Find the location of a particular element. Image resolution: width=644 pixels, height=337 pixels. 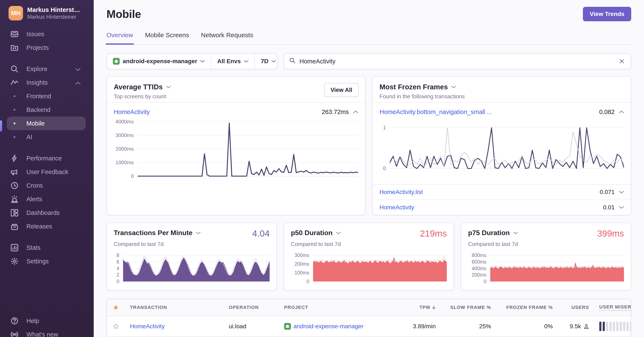

transaction-link: HomeActivity.bottom_navigation_small ... is located at coordinates (436, 112).